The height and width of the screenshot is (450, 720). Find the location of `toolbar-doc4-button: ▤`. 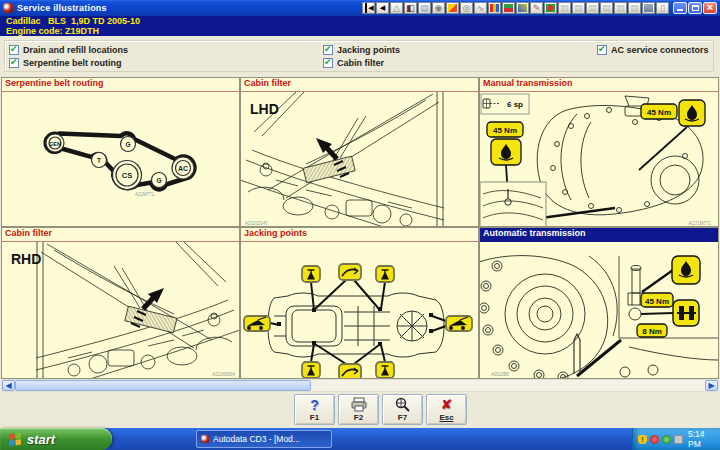

toolbar-doc4-button: ▤ is located at coordinates (606, 8).